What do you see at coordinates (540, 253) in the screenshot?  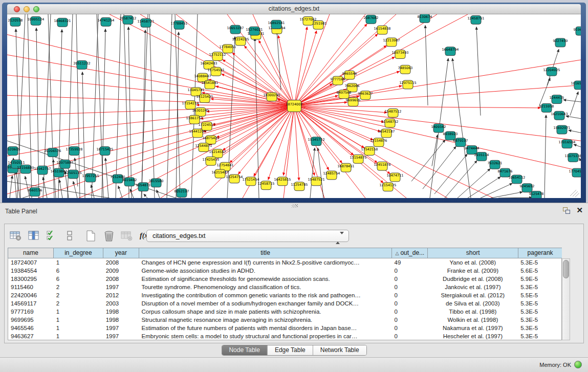 I see `column-header-pagerank: pagerank` at bounding box center [540, 253].